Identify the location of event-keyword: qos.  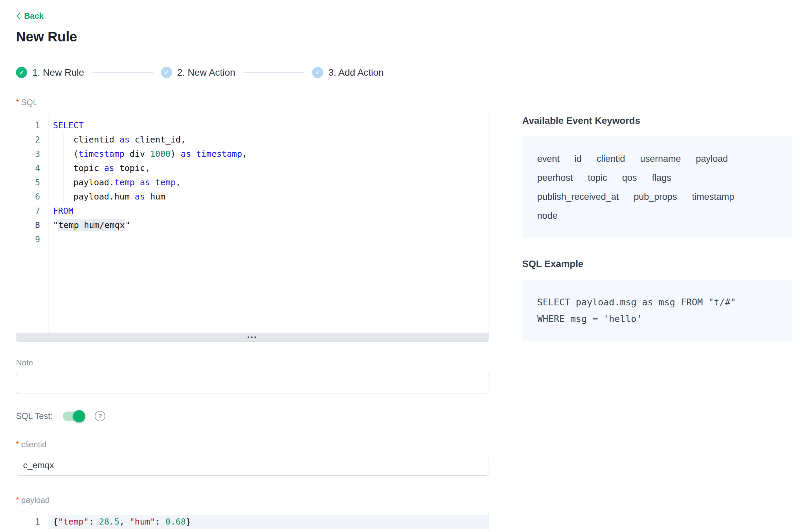
(630, 178).